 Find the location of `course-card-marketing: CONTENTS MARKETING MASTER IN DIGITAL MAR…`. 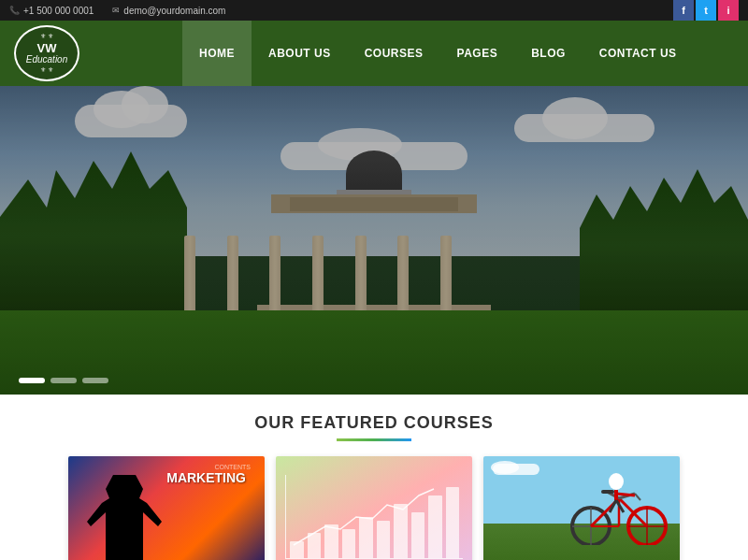

course-card-marketing: CONTENTS MARKETING MASTER IN DIGITAL MAR… is located at coordinates (166, 509).